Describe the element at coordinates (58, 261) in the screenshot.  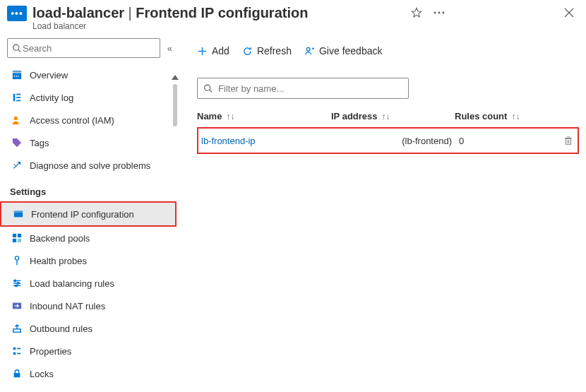
I see `sidebar-item-label: Health probes` at that location.